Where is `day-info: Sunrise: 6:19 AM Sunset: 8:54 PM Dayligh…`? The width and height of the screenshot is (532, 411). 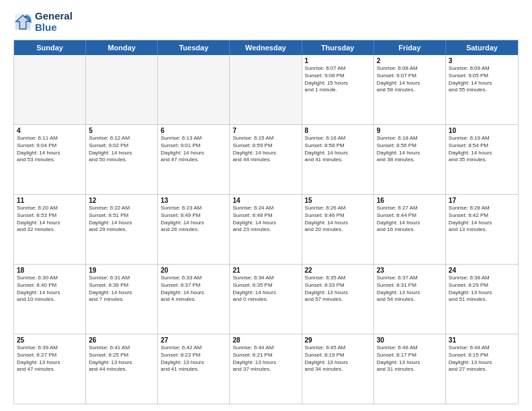 day-info: Sunrise: 6:19 AM Sunset: 8:54 PM Dayligh… is located at coordinates (482, 149).